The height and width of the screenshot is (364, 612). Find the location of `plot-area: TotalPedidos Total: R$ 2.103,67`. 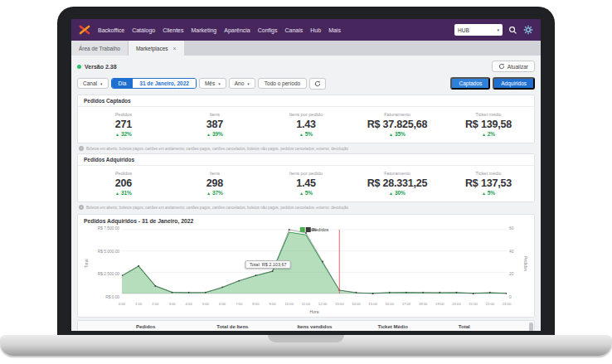

plot-area: TotalPedidos Total: R$ 2.103,67 is located at coordinates (314, 264).